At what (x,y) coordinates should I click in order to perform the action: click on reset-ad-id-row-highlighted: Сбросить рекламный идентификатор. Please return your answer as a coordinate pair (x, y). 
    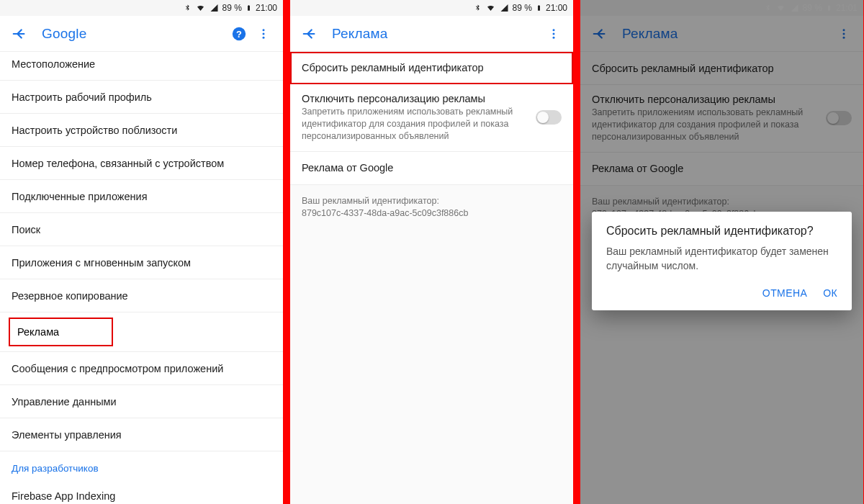
    Looking at the image, I should click on (432, 68).